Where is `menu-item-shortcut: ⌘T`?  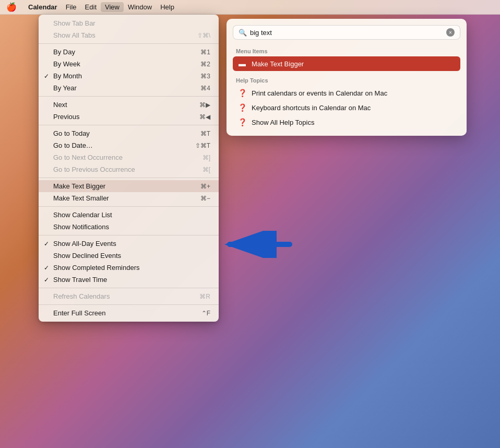
menu-item-shortcut: ⌘T is located at coordinates (206, 134).